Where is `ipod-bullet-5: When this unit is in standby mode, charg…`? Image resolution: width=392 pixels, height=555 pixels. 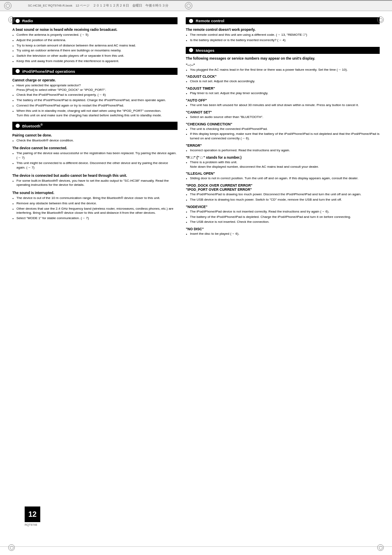 ipod-bullet-5: When this unit is in standby mode, charg… is located at coordinates (95, 113).